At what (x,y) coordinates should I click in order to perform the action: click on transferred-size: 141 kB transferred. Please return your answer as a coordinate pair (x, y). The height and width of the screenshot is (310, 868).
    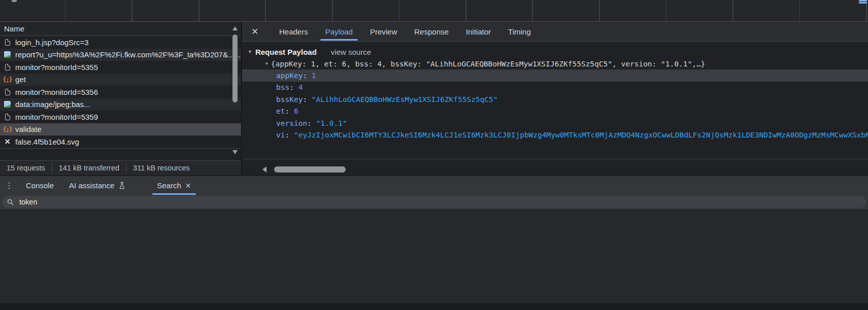
    Looking at the image, I should click on (89, 168).